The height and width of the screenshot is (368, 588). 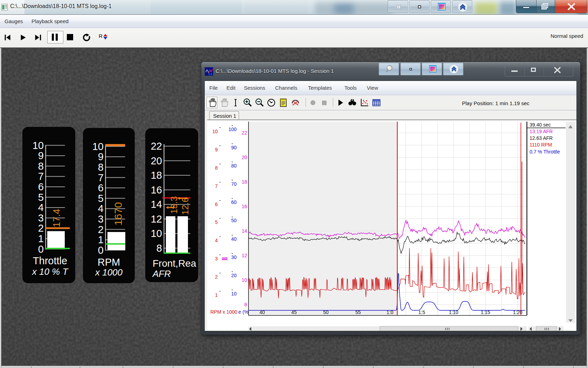 I want to click on svg-text: 100, so click(x=233, y=129).